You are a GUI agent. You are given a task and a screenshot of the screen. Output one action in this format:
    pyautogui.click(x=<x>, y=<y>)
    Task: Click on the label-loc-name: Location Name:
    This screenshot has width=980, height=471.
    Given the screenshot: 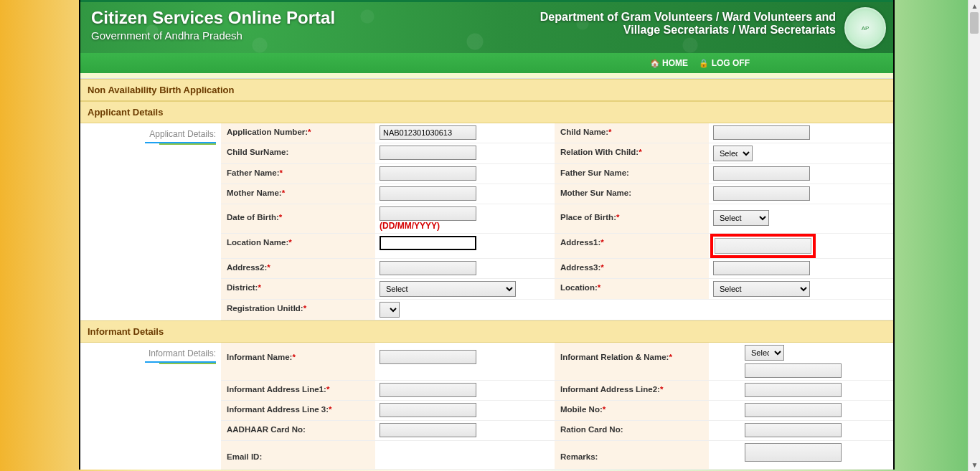 What is the action you would take?
    pyautogui.click(x=258, y=242)
    